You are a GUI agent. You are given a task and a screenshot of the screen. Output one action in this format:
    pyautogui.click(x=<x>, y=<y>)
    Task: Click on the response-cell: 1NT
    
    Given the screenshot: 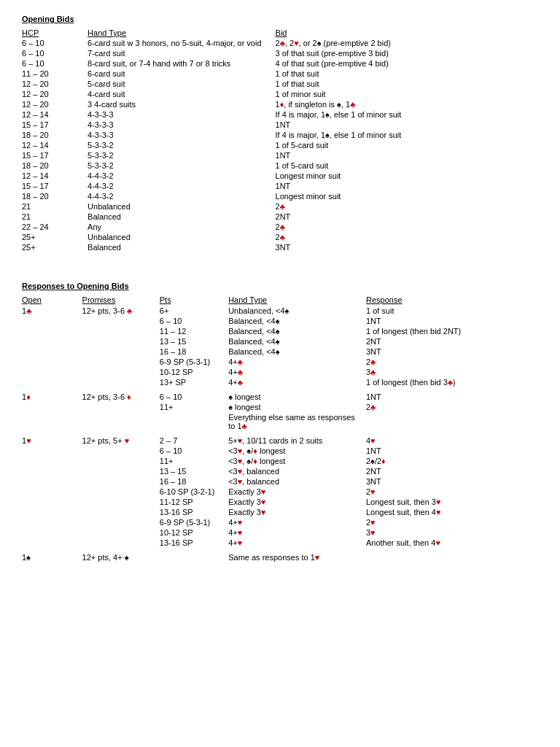 What is the action you would take?
    pyautogui.click(x=452, y=451)
    